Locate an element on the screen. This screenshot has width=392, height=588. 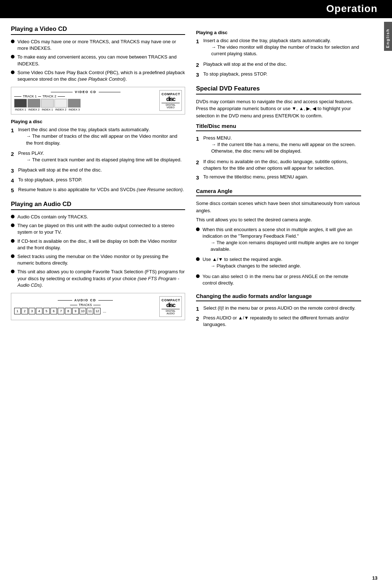
list-item: If CD-text is available on the disc, it … is located at coordinates (98, 245).